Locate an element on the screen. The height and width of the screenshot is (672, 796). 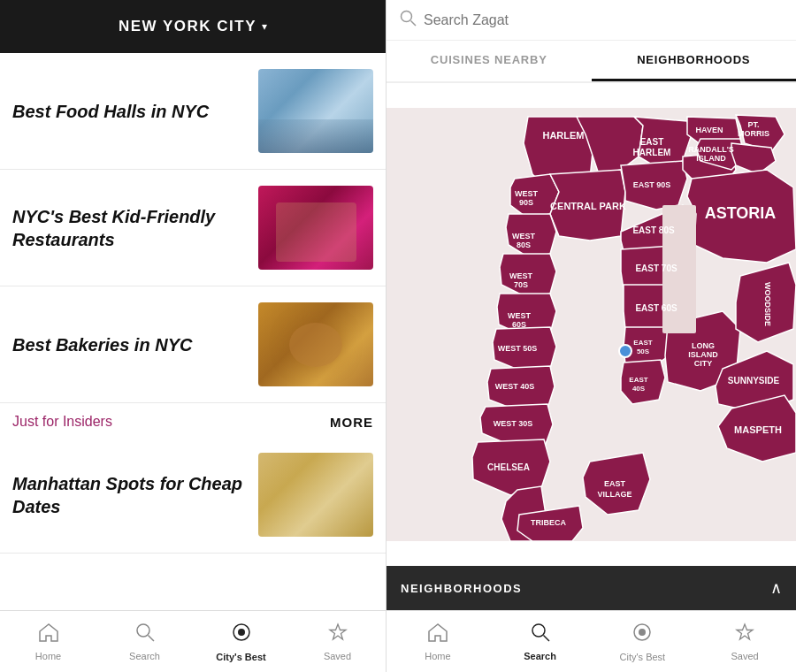
right-nav-search: Search is located at coordinates (540, 642).